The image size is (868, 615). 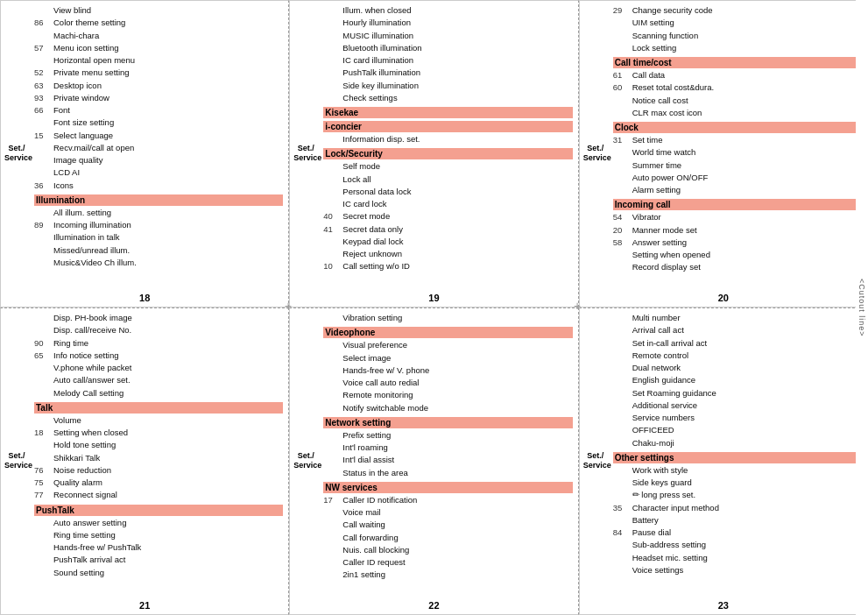 What do you see at coordinates (623, 75) in the screenshot?
I see `item-number: 61` at bounding box center [623, 75].